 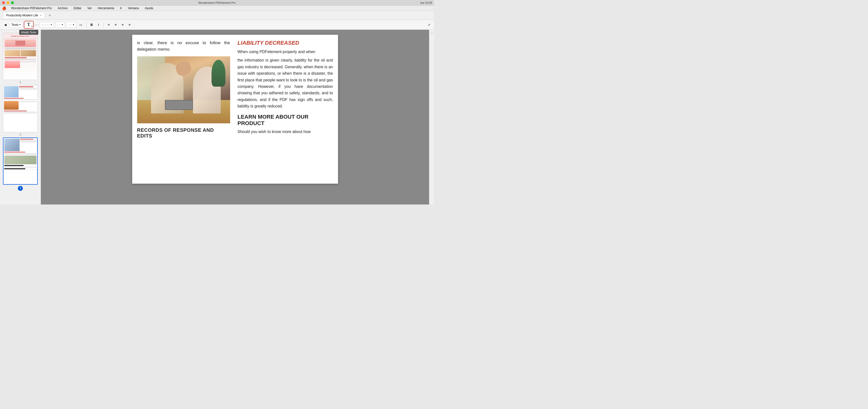 I want to click on text-mode-label: Texto, so click(x=15, y=25).